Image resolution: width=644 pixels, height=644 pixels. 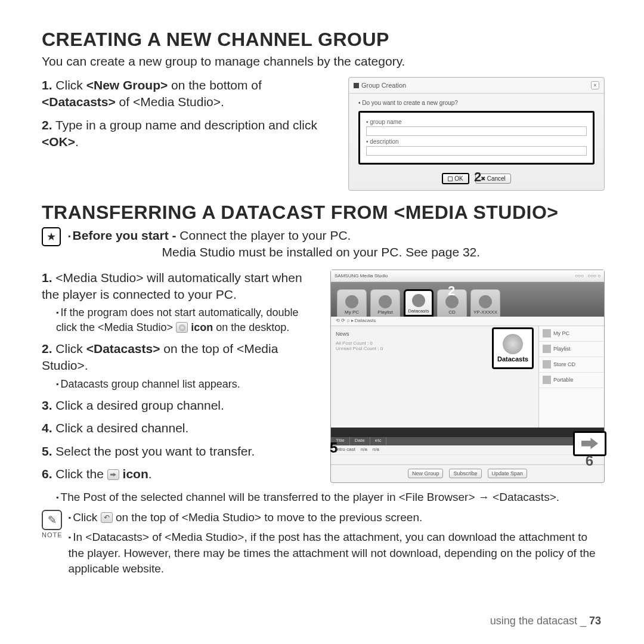 I want to click on check-icon, so click(x=450, y=179).